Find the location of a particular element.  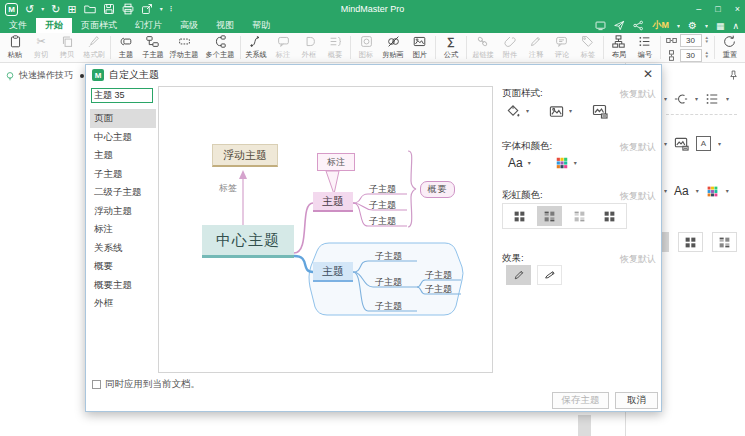

list-item-relationship: 关系线 is located at coordinates (123, 248).